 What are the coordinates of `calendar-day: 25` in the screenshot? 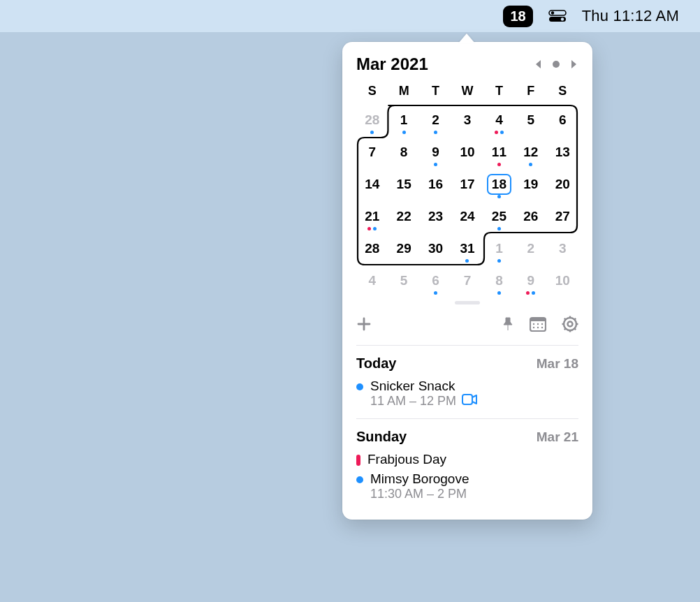 It's located at (499, 216).